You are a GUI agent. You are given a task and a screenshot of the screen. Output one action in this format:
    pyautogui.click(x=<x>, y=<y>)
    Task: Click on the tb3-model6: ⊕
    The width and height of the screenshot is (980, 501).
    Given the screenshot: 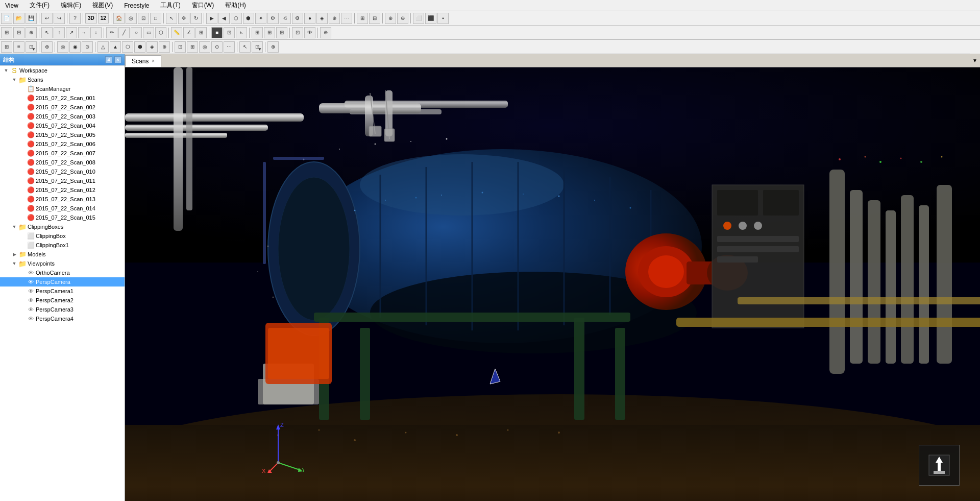 What is the action you would take?
    pyautogui.click(x=164, y=47)
    